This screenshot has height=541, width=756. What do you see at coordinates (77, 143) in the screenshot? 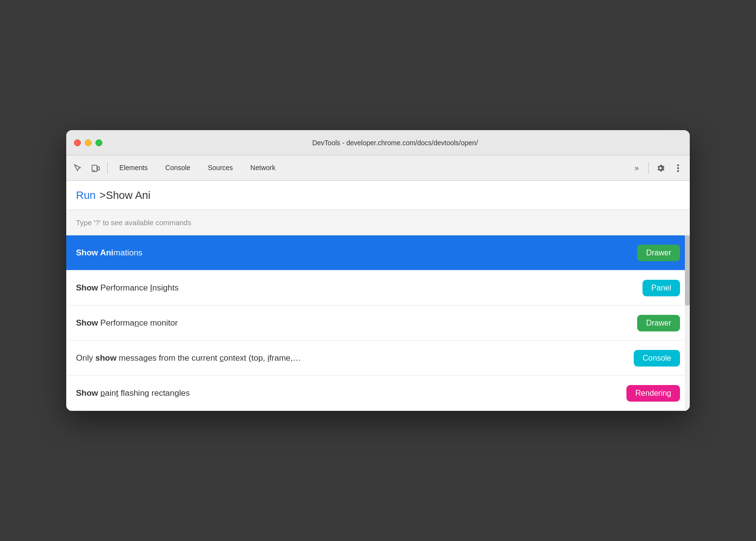
I see `close-button` at bounding box center [77, 143].